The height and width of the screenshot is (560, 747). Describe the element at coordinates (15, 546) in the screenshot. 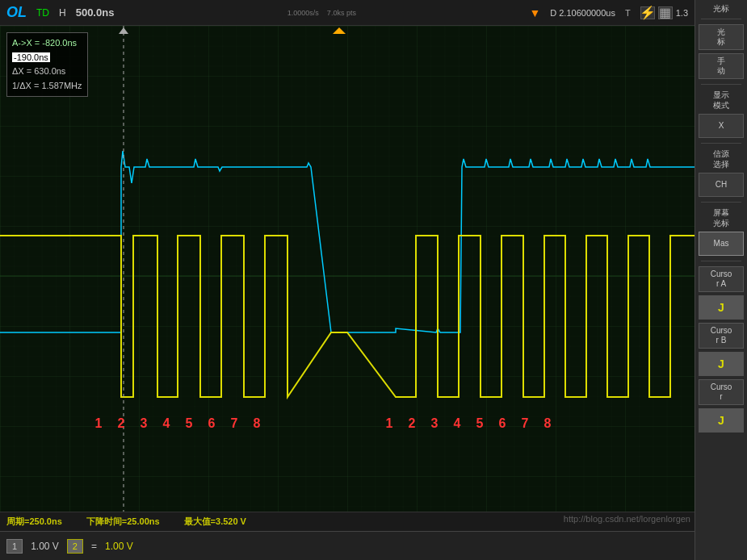

I see `ch1-badge: 1` at that location.